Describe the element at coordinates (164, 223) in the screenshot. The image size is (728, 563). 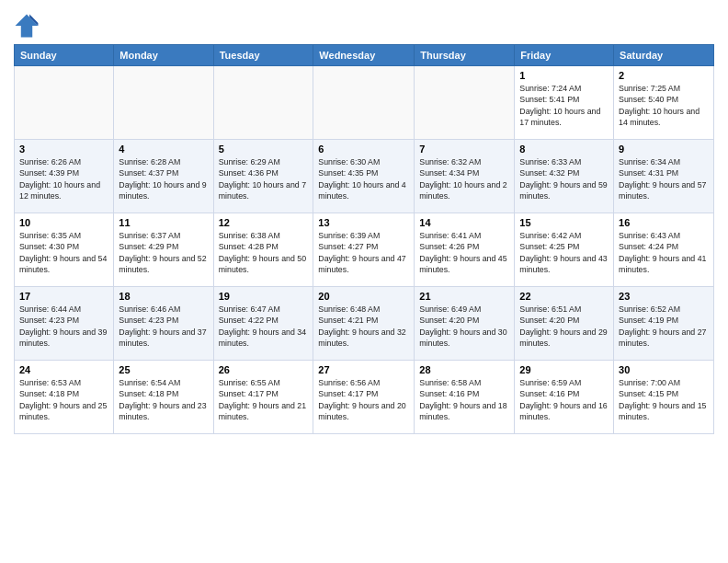
I see `day-number: 11` at that location.